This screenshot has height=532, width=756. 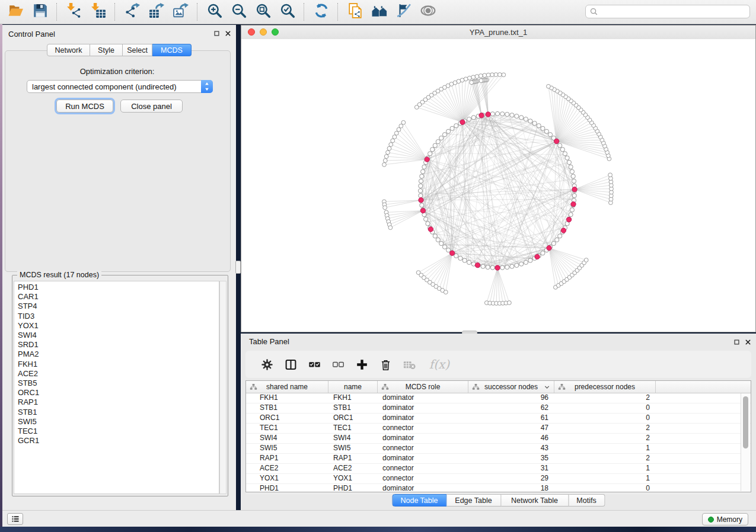 I want to click on cell-shared-name: STB1, so click(x=287, y=408).